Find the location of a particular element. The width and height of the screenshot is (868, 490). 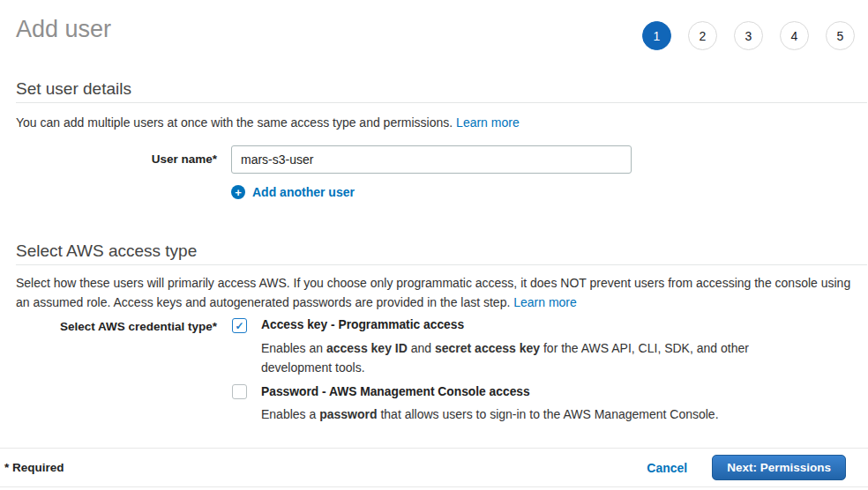

step-3-indicator: 3 is located at coordinates (748, 35).